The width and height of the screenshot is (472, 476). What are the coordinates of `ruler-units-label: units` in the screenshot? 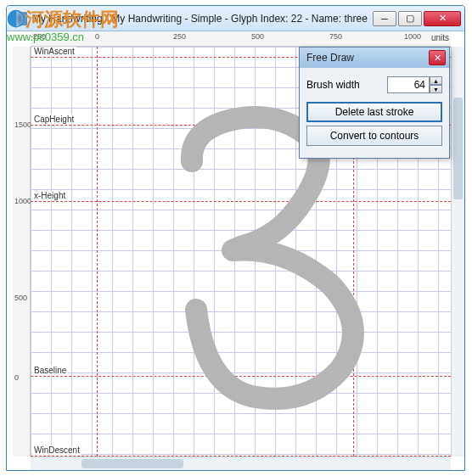 It's located at (440, 37).